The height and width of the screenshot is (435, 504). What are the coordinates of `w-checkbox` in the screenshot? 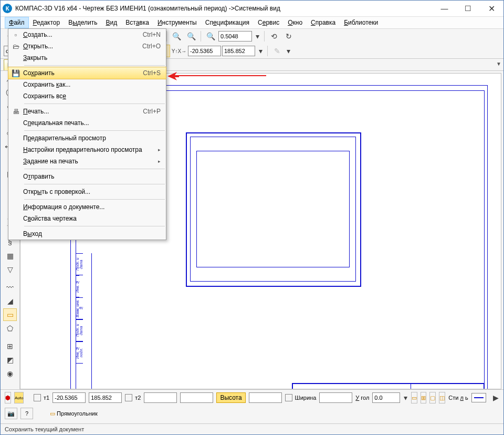 It's located at (289, 398).